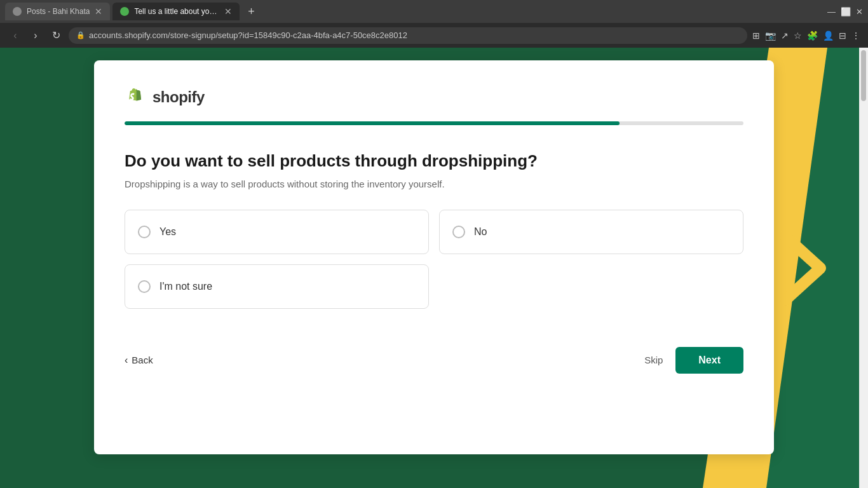 Image resolution: width=868 pixels, height=488 pixels. I want to click on option-yes-label: Yes, so click(168, 232).